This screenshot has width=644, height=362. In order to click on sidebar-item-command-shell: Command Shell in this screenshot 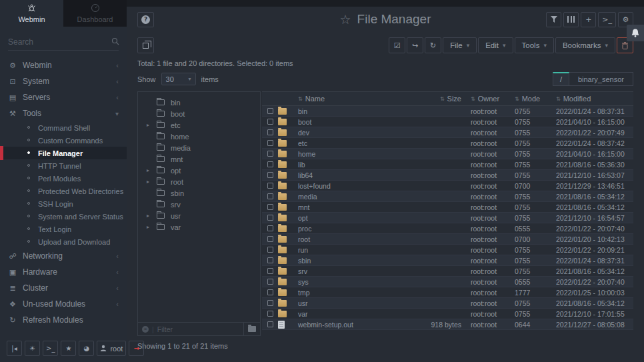, I will do `click(63, 128)`.